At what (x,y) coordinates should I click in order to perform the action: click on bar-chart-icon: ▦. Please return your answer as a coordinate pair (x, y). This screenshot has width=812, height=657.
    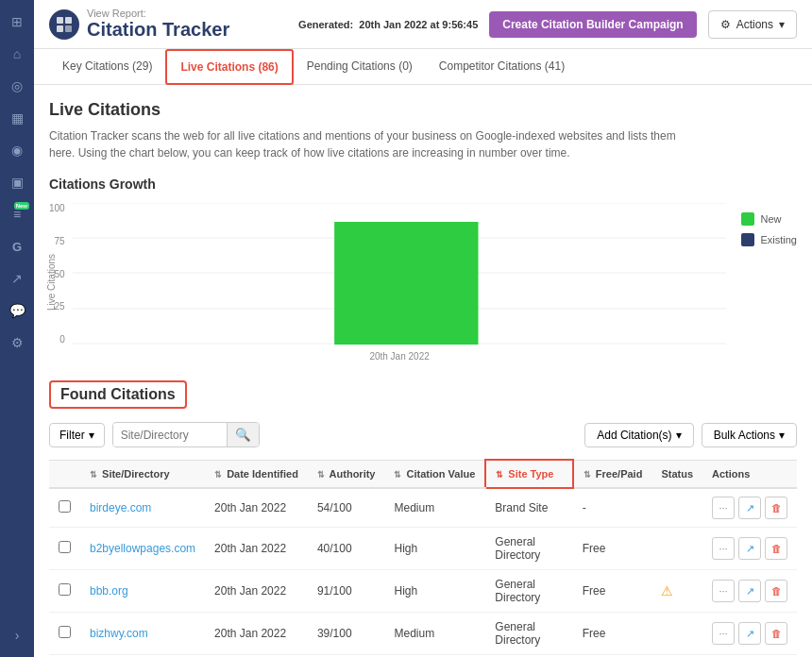
    Looking at the image, I should click on (17, 118).